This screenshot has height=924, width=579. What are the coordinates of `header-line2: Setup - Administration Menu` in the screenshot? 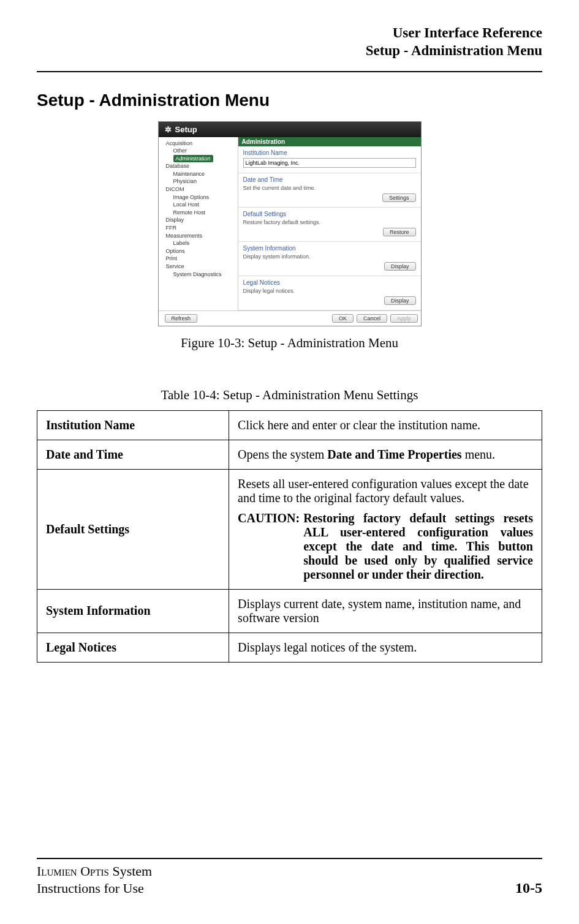 It's located at (289, 51).